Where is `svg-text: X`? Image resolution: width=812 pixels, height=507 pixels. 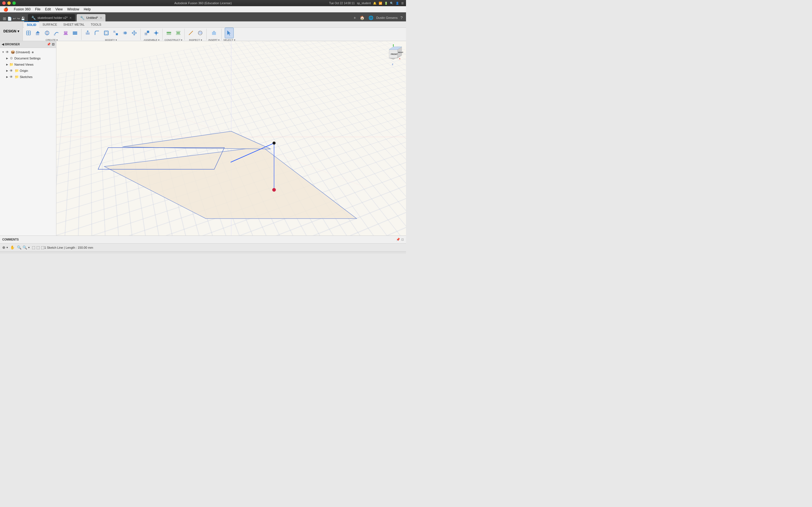
svg-text: X is located at coordinates (400, 59).